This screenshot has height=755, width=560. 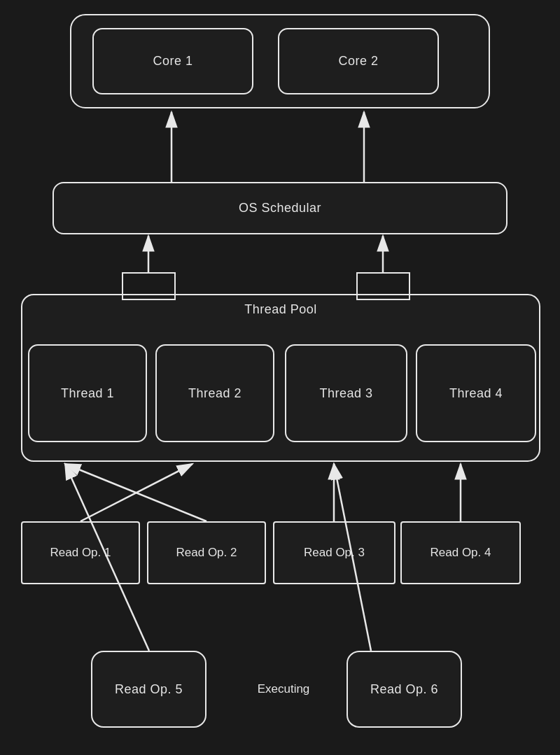 What do you see at coordinates (284, 689) in the screenshot?
I see `executing-label: Executing` at bounding box center [284, 689].